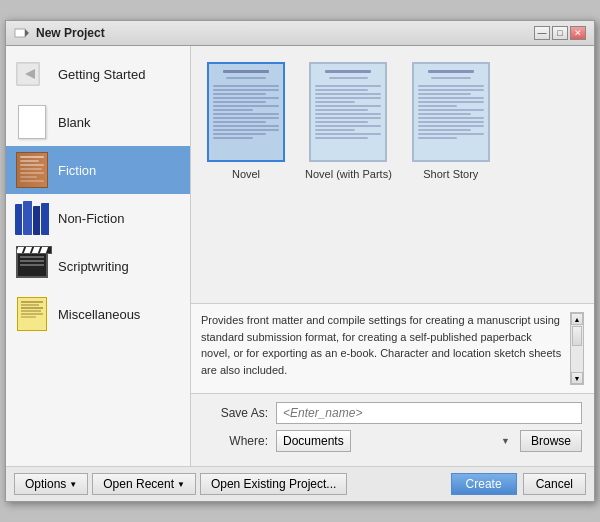 The width and height of the screenshot is (600, 522). I want to click on maximize-button: □, so click(560, 33).